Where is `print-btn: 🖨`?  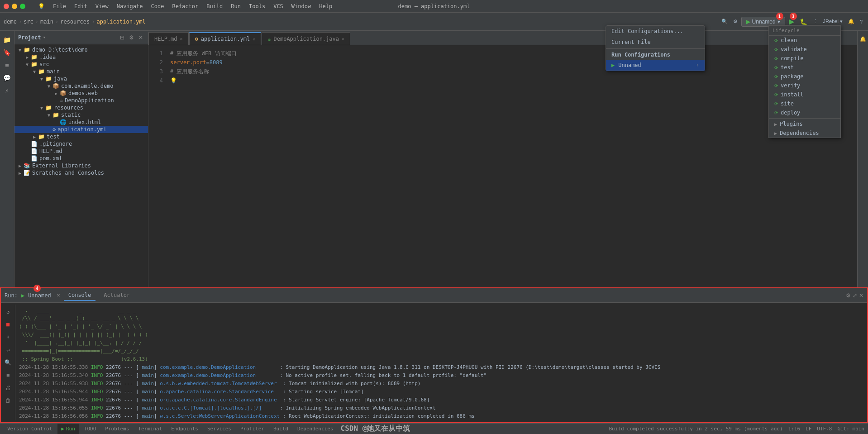
print-btn: 🖨 is located at coordinates (8, 388).